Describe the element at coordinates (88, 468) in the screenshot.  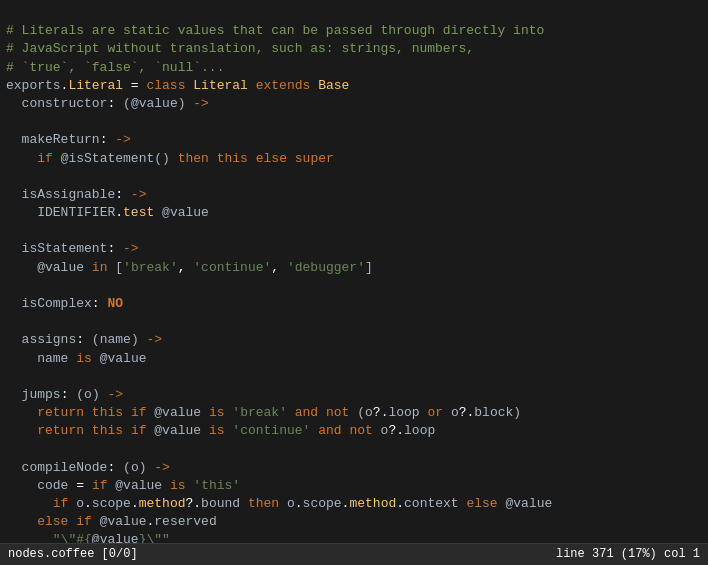
I see `code-line: compileNode: (o) ->` at that location.